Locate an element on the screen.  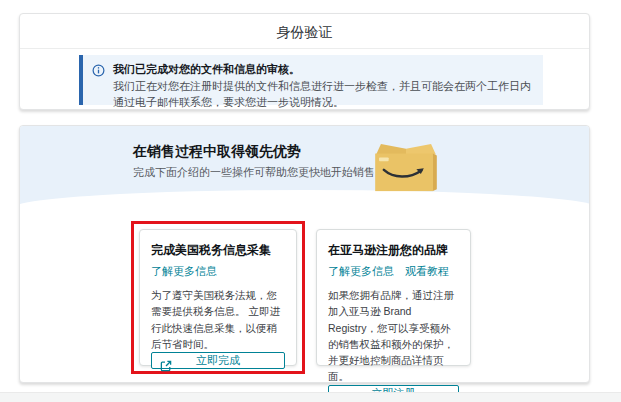
info-icon is located at coordinates (98, 84).